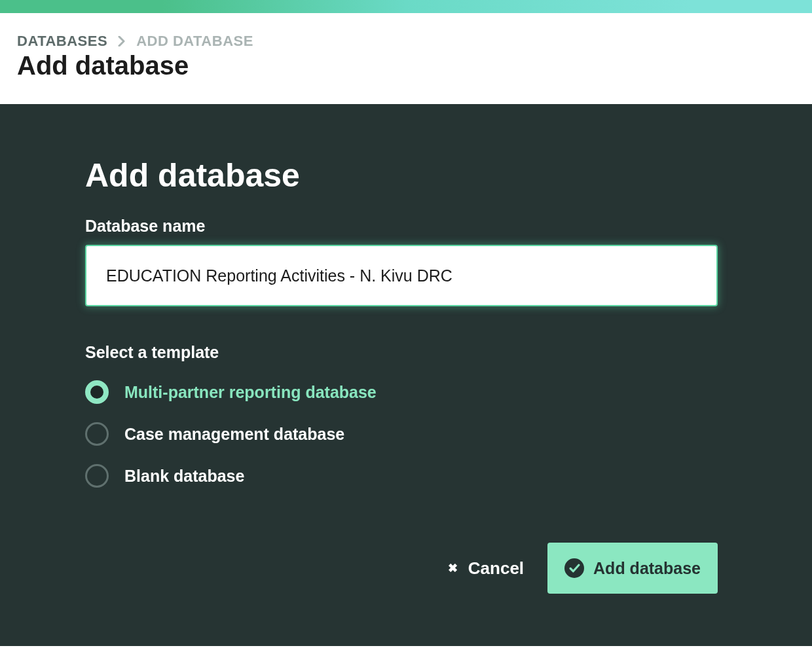 The image size is (812, 648). I want to click on close-icon: ✖, so click(453, 568).